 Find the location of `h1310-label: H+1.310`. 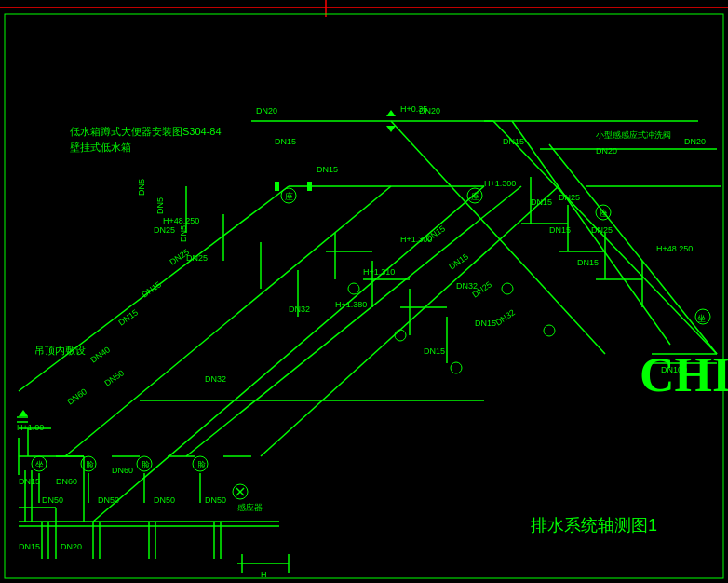

h1310-label: H+1.310 is located at coordinates (379, 272).